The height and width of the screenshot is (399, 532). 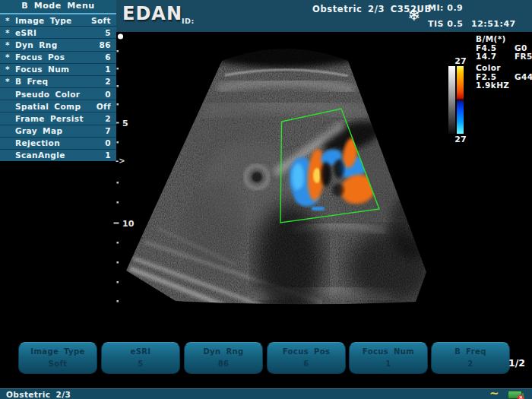 I want to click on ac-power-wave-icon: ~, so click(x=494, y=393).